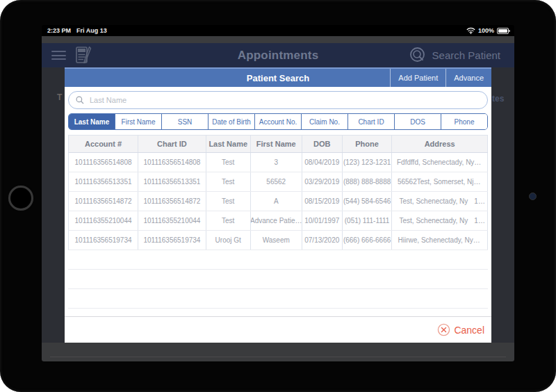 Image resolution: width=556 pixels, height=392 pixels. I want to click on battery-icon, so click(503, 31).